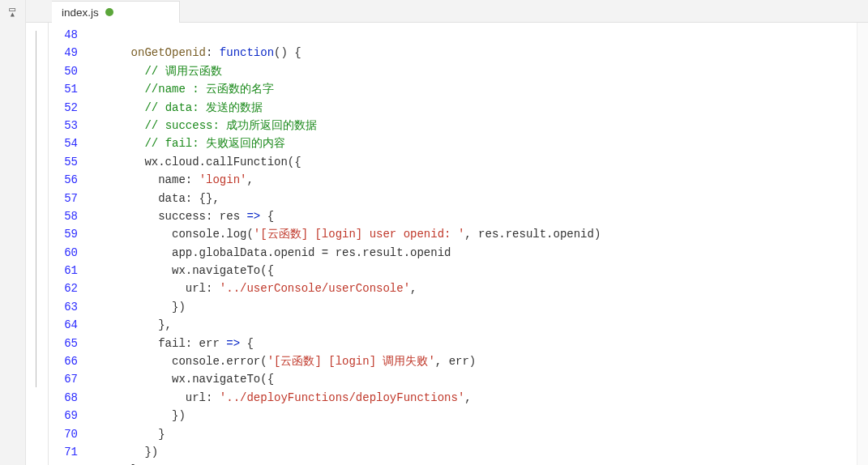 The width and height of the screenshot is (868, 465). I want to click on line-number: 64, so click(71, 325).